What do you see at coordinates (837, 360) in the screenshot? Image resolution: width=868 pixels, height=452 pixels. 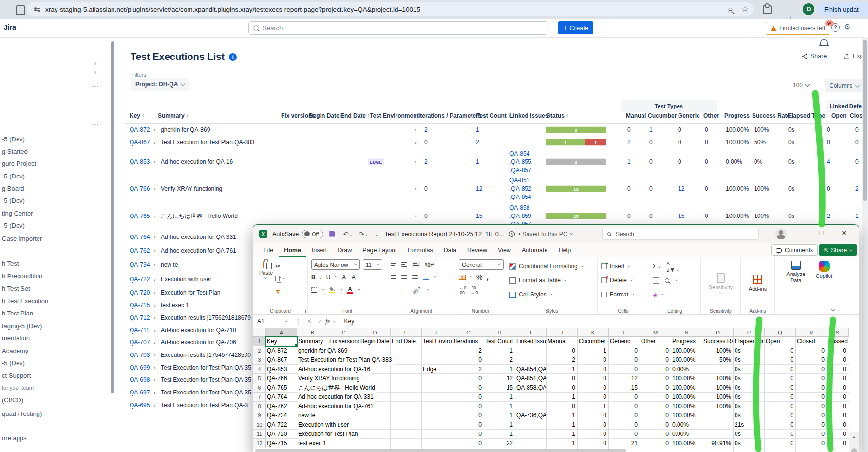 I see `cell-S3: 0` at bounding box center [837, 360].